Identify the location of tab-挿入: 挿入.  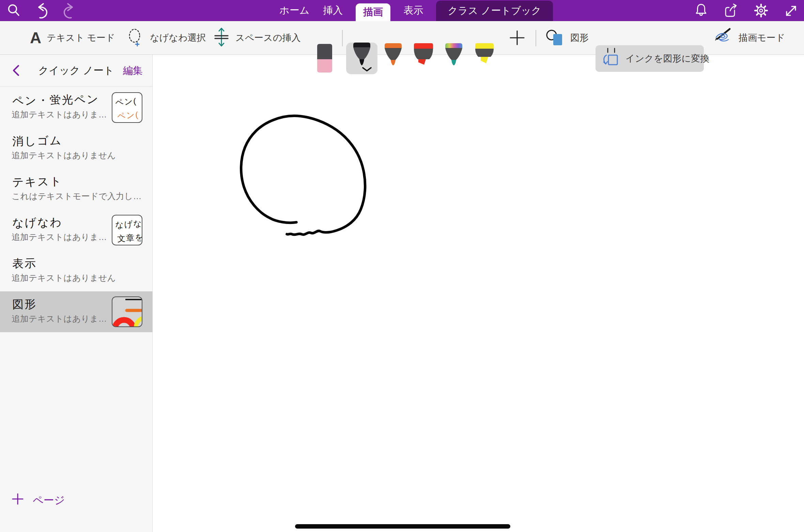
(333, 11).